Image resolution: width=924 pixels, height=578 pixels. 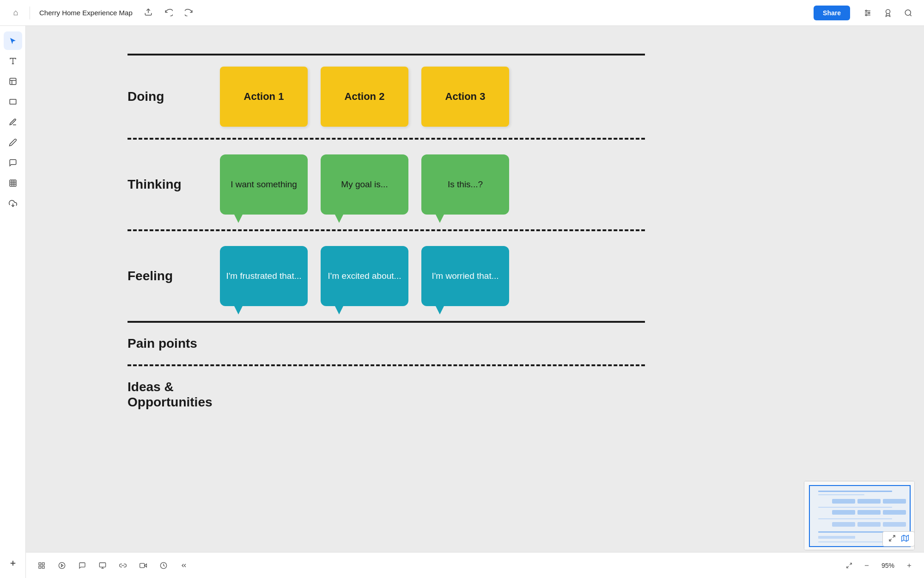 I want to click on feeling1-card: I'm frustrated that..., so click(x=264, y=276).